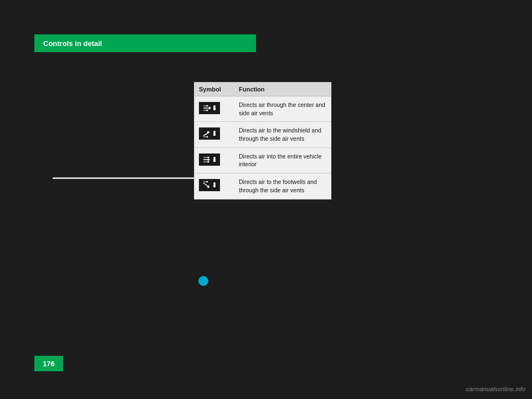 The height and width of the screenshot is (399, 532). What do you see at coordinates (263, 161) in the screenshot?
I see `table-row: Directs air into the entire vehicle inte…` at bounding box center [263, 161].